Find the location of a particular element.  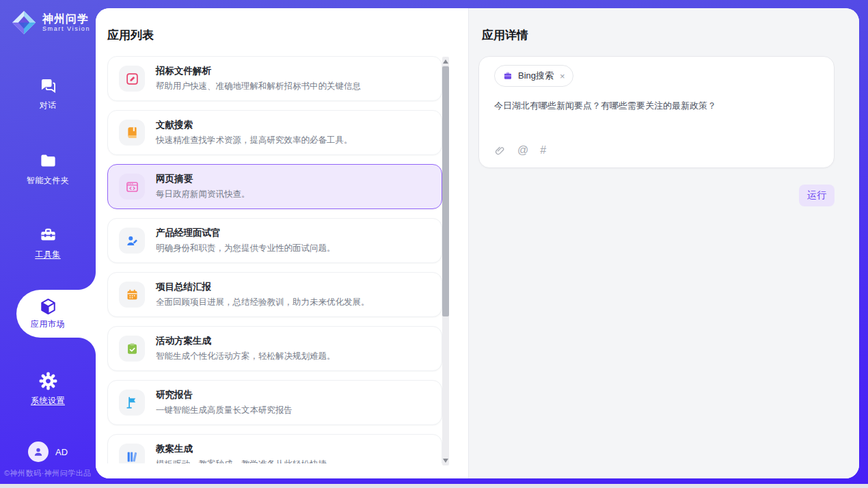

app-card-web-summary: 网页摘要 每日政府新闻资讯快查。 is located at coordinates (275, 187).